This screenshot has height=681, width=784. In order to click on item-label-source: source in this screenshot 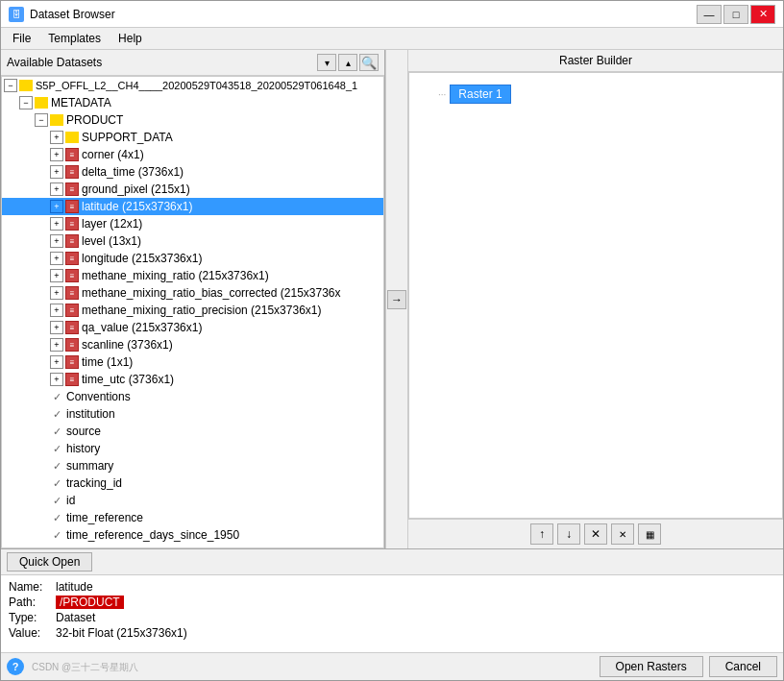, I will do `click(84, 431)`.